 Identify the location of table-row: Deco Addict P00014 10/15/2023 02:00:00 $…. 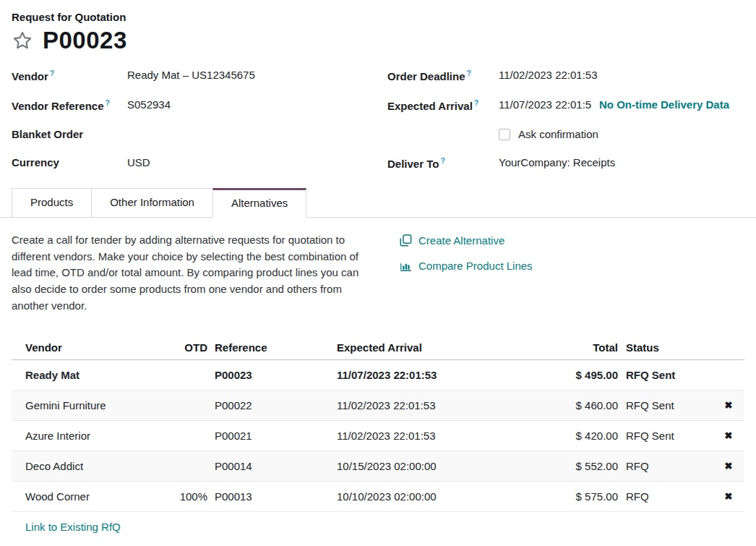
(378, 466).